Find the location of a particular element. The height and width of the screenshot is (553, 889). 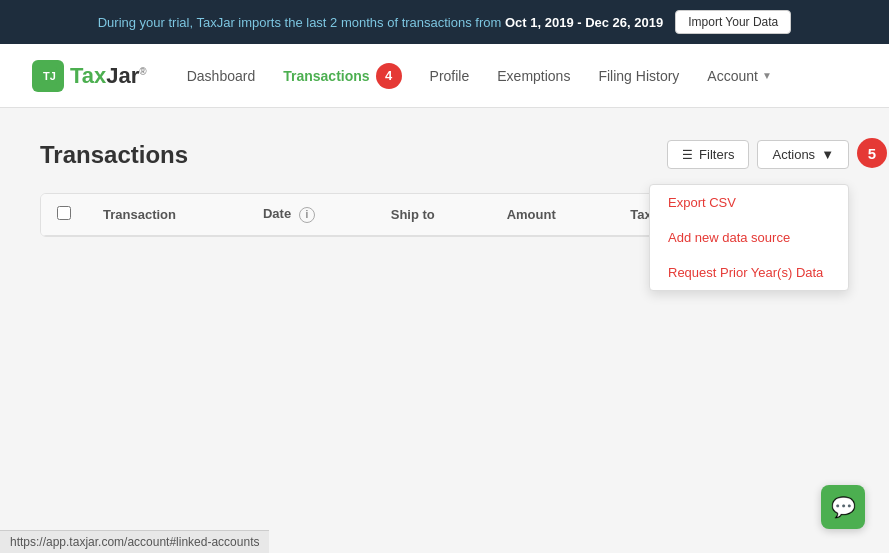

trial-banner: During your trial, TaxJar imports the la… is located at coordinates (444, 22).